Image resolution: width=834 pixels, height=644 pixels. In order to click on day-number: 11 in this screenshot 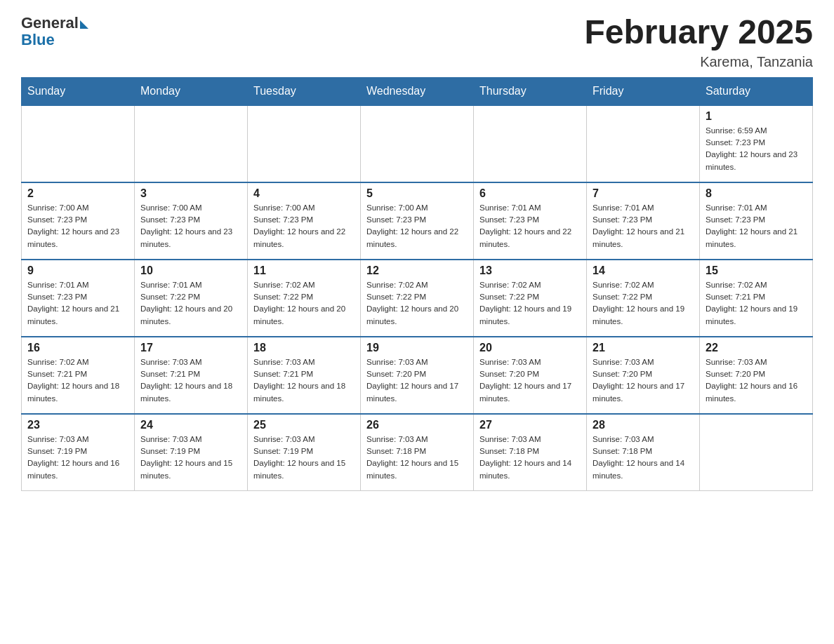, I will do `click(304, 271)`.